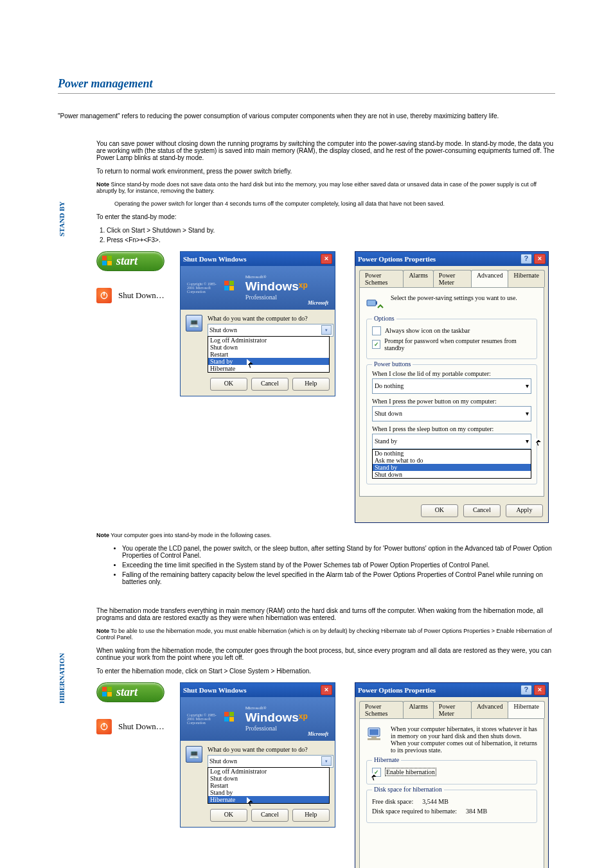  Describe the element at coordinates (452, 387) in the screenshot. I see `power-options-dialog-advanced: Power Options Properties ? × Power Schem…` at that location.